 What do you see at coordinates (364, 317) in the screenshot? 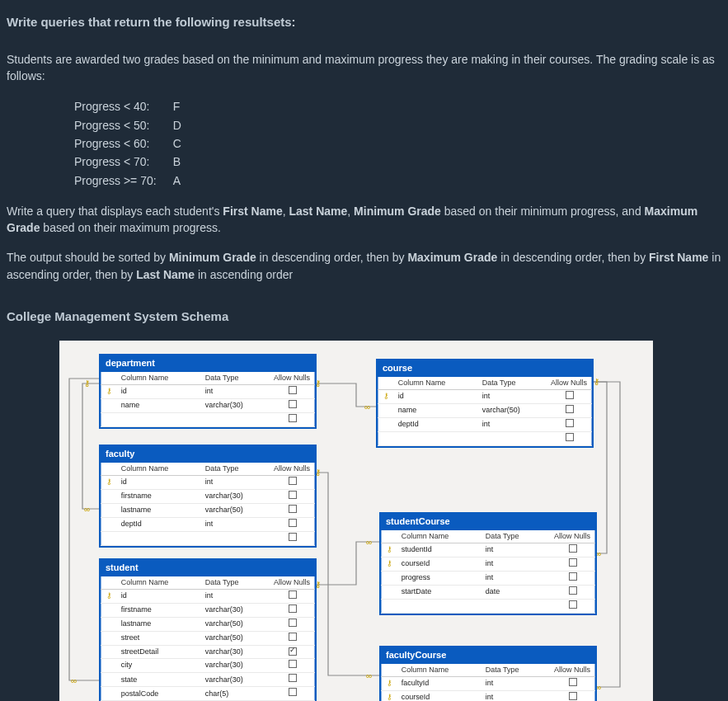
I see `schema-heading: College Management System Schema` at bounding box center [364, 317].